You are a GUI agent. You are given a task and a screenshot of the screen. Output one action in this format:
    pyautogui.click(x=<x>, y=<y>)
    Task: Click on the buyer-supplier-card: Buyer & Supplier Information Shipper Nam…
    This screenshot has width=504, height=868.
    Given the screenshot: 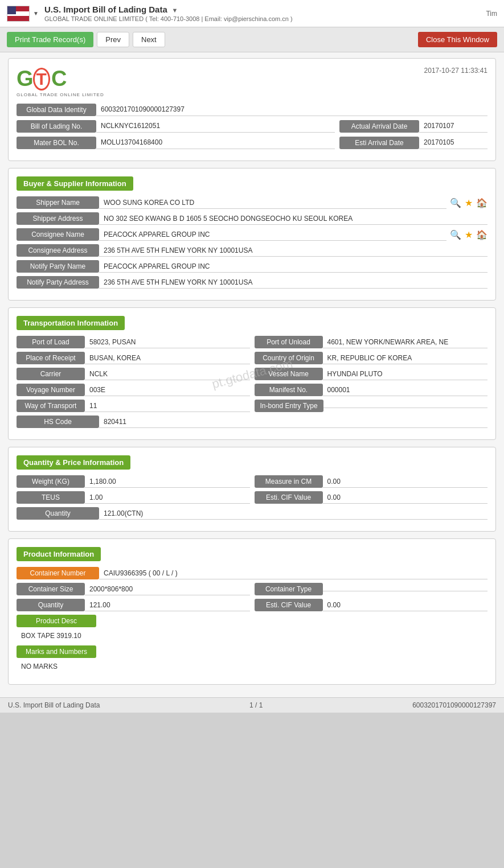 What is the action you would take?
    pyautogui.click(x=252, y=235)
    